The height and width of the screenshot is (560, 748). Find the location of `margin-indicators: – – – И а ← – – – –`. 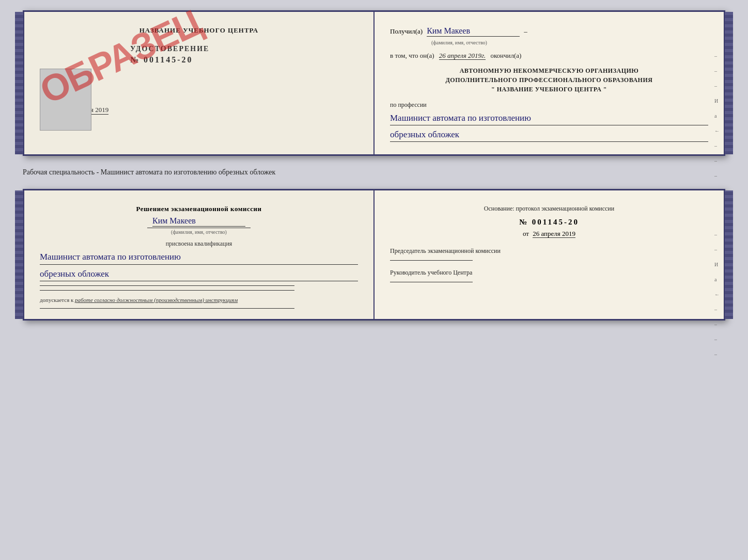

margin-indicators: – – – И а ← – – – – is located at coordinates (717, 123).